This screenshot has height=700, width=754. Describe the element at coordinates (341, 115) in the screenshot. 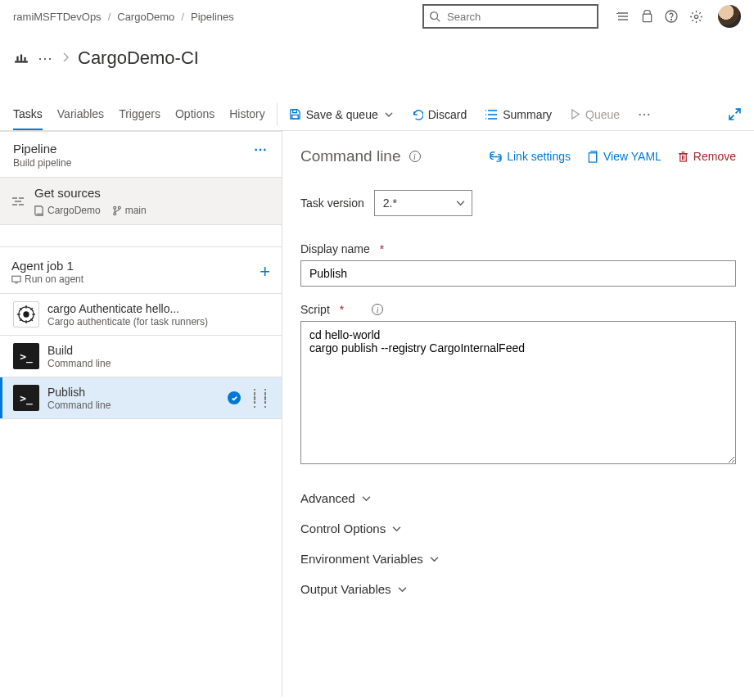

I see `save-and-queue-button: Save & queue` at that location.